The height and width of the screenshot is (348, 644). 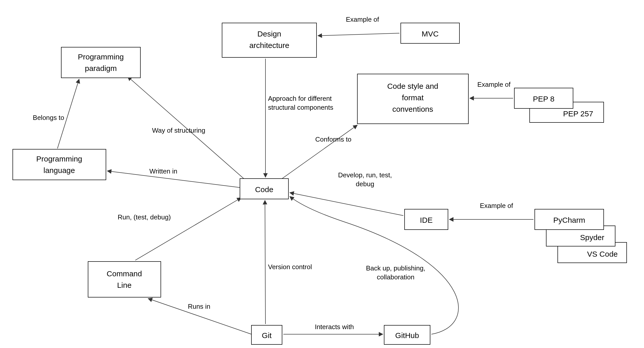 I want to click on node-github: GitHub, so click(x=407, y=335).